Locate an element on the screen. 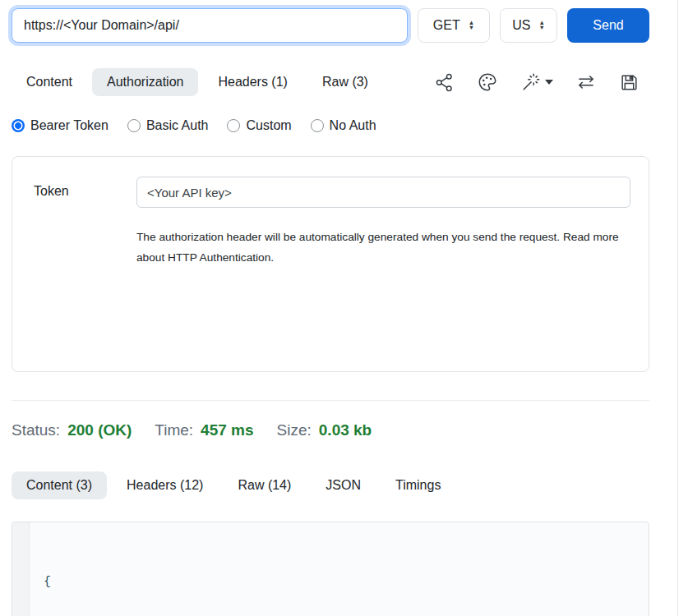 The width and height of the screenshot is (688, 616). size-label: Size: is located at coordinates (294, 430).